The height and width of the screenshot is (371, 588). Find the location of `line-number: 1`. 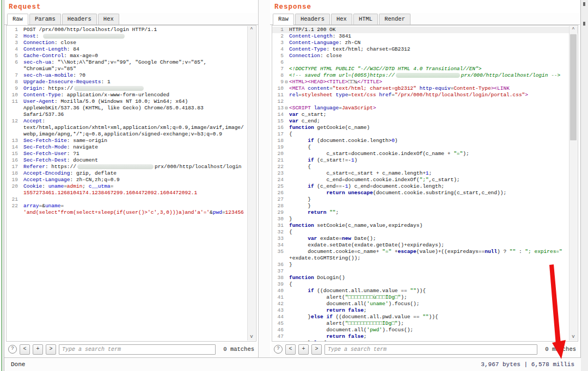

line-number: 1 is located at coordinates (278, 30).